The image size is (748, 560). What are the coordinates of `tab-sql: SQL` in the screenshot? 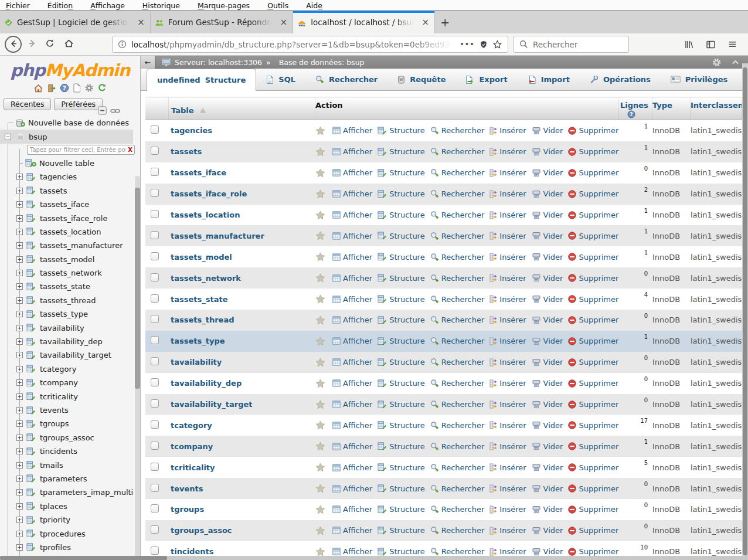 It's located at (281, 80).